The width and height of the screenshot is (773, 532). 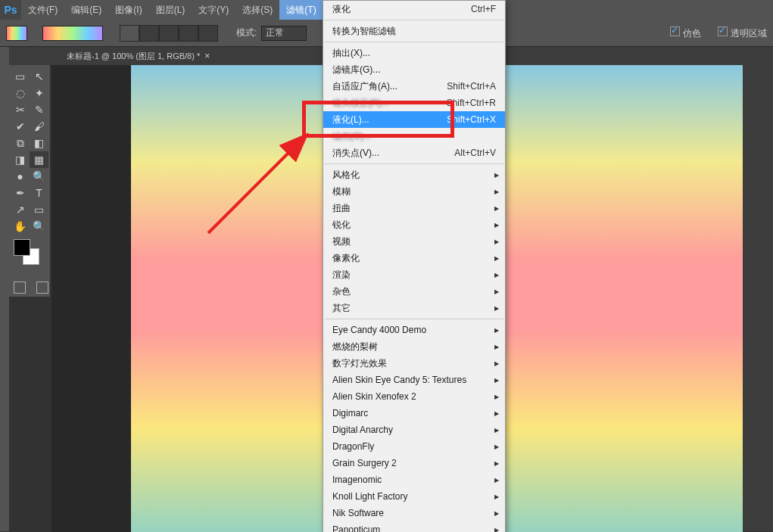 I want to click on menu-item: 锐化, so click(x=414, y=225).